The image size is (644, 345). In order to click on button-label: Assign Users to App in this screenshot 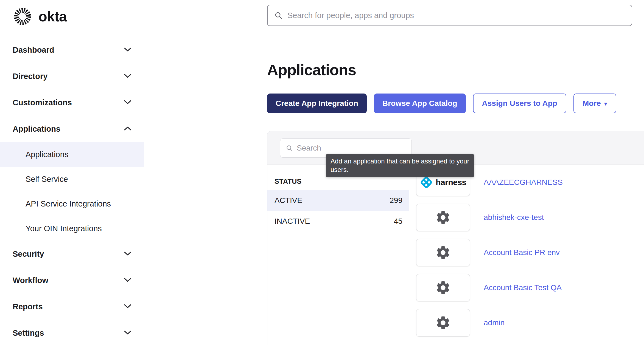, I will do `click(520, 103)`.